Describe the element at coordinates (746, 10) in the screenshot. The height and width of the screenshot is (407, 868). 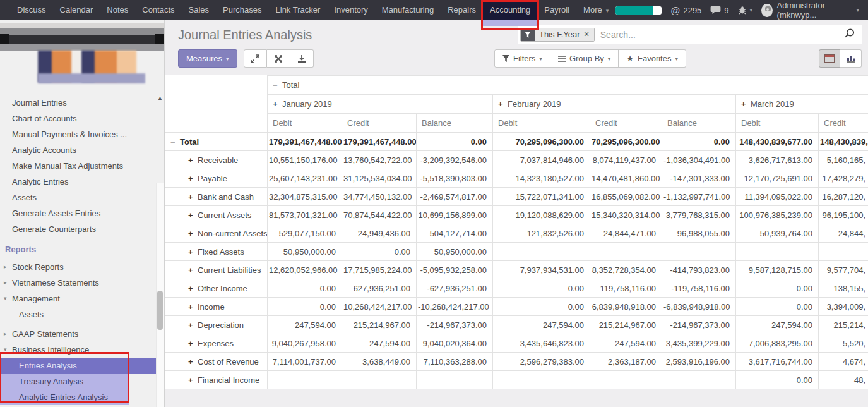
I see `debug-menu: ▾` at that location.